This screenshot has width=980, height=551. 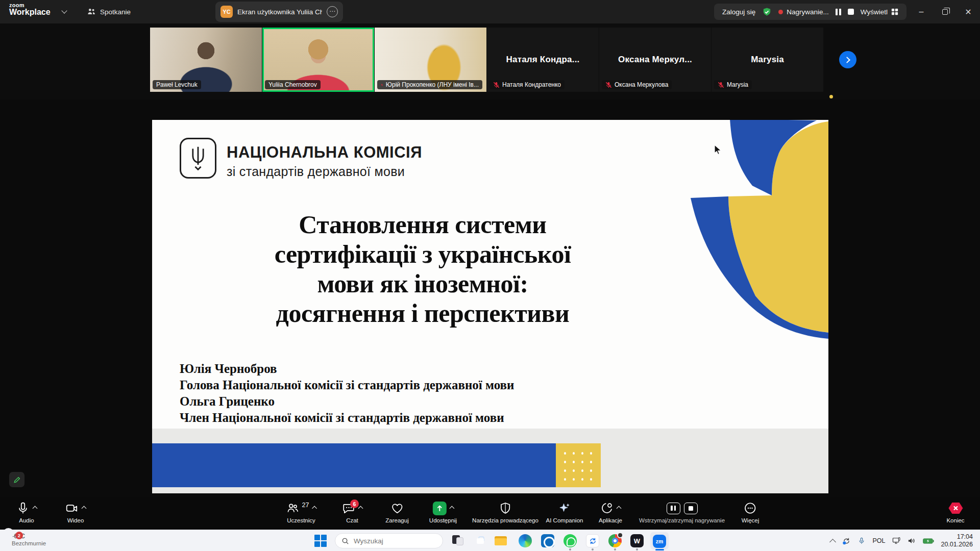 What do you see at coordinates (874, 12) in the screenshot?
I see `view-label: Wyświetl` at bounding box center [874, 12].